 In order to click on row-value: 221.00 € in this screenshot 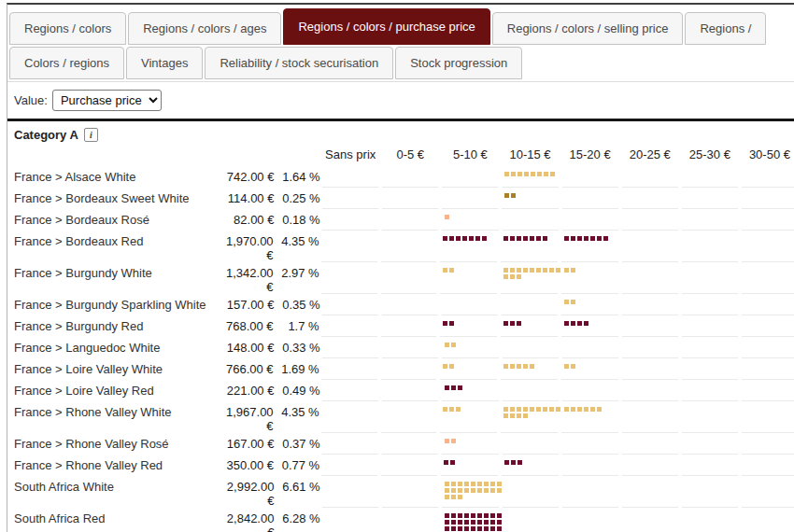, I will do `click(247, 388)`.